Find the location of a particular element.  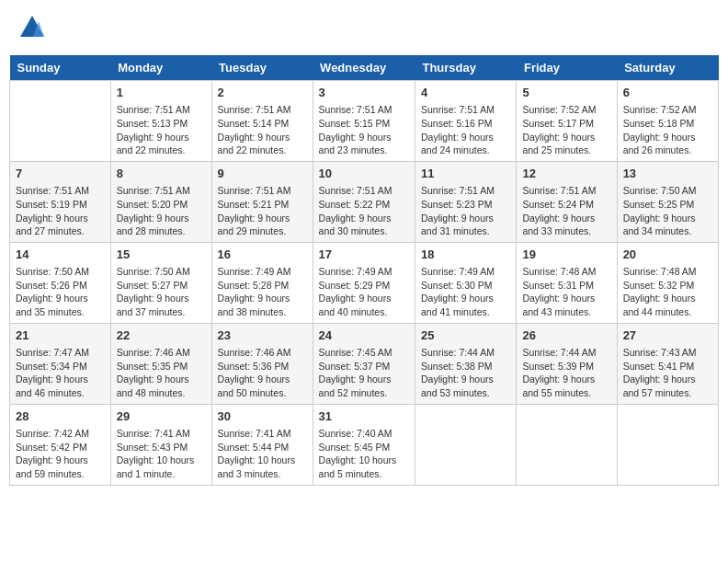

day-number: 21 is located at coordinates (61, 336).